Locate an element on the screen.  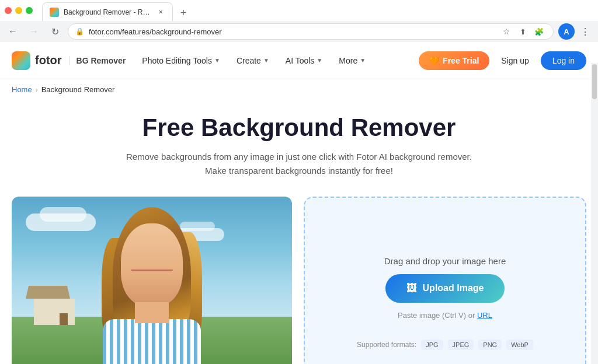
house-body is located at coordinates (54, 312).